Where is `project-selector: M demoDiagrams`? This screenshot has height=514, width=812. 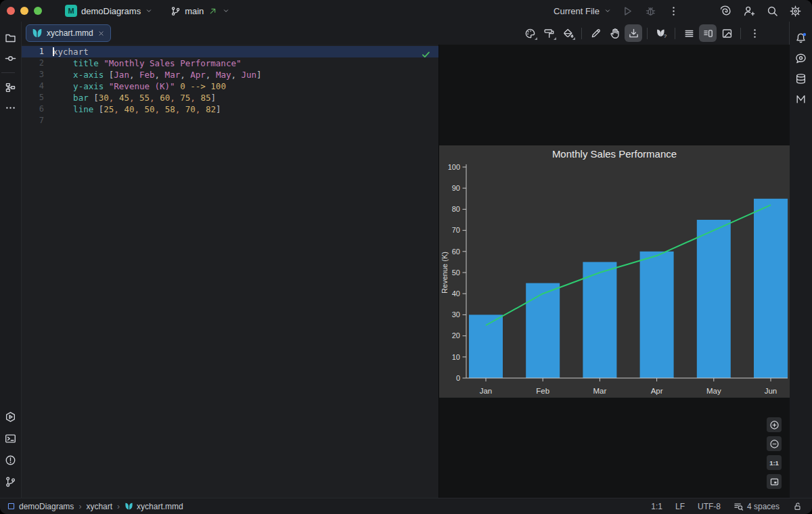 project-selector: M demoDiagrams is located at coordinates (109, 11).